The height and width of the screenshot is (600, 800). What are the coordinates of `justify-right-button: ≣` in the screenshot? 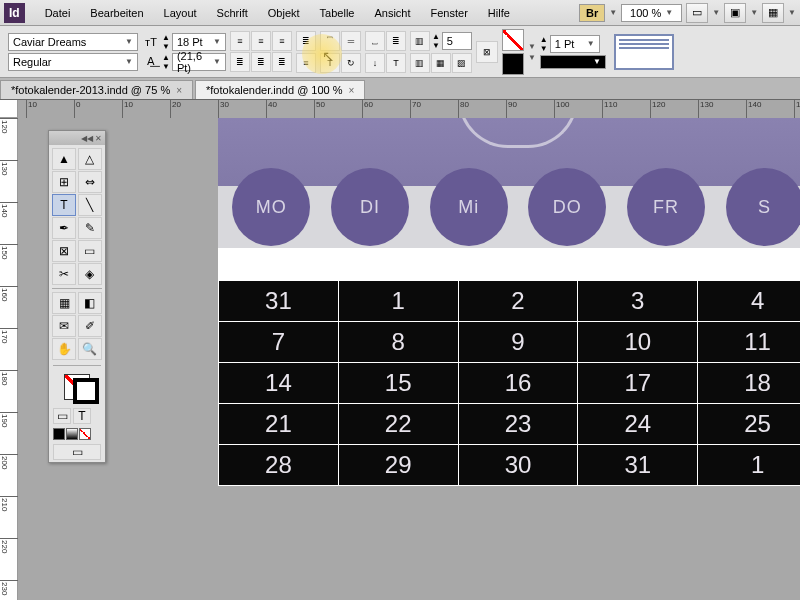 It's located at (282, 62).